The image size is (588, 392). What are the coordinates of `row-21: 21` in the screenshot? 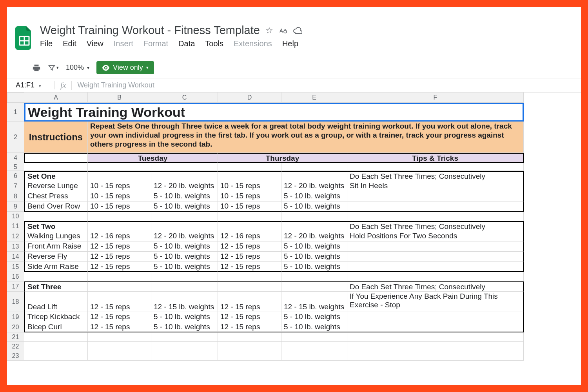 It's located at (16, 337).